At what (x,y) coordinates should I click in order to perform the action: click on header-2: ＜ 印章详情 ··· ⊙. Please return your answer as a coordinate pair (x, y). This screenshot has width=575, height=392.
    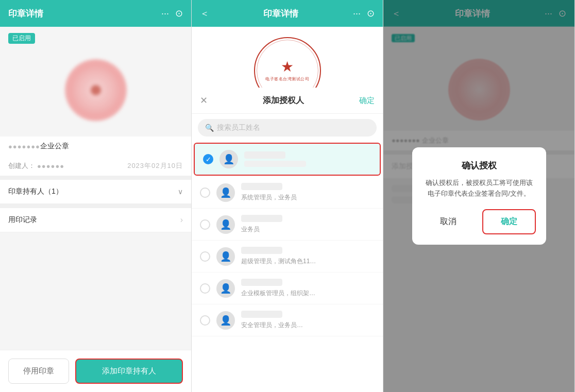
    Looking at the image, I should click on (288, 13).